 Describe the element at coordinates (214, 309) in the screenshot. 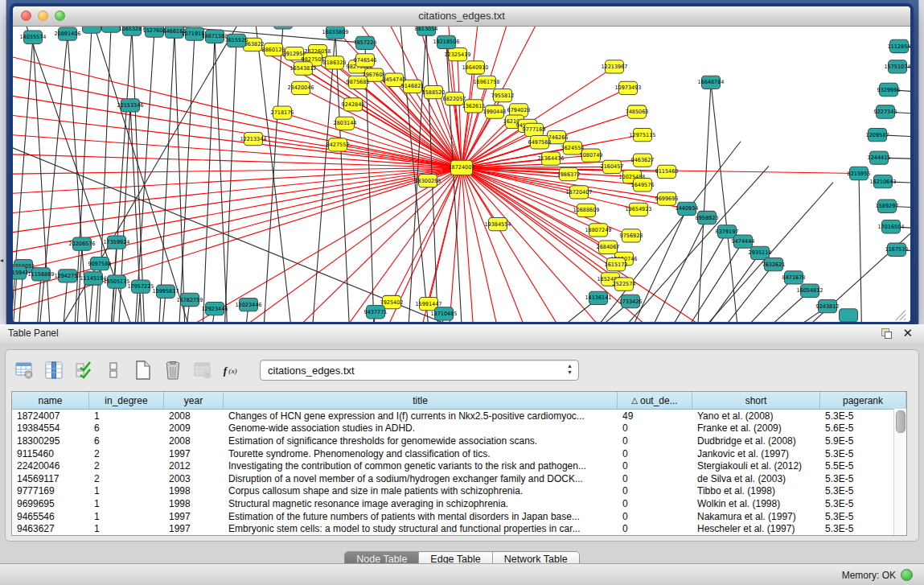

I see `graph-node: 12923446` at that location.